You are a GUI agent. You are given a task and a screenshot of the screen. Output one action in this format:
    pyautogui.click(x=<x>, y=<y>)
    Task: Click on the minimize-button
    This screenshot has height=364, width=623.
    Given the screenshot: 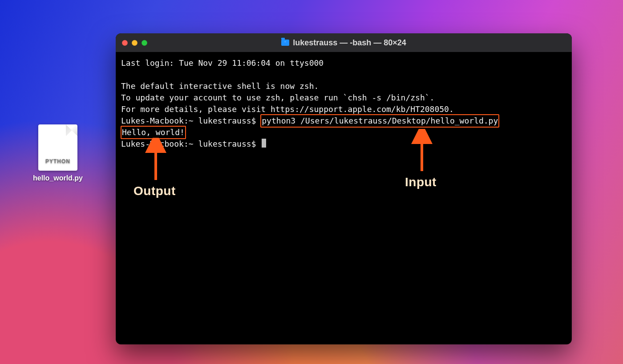 What is the action you would take?
    pyautogui.click(x=134, y=43)
    